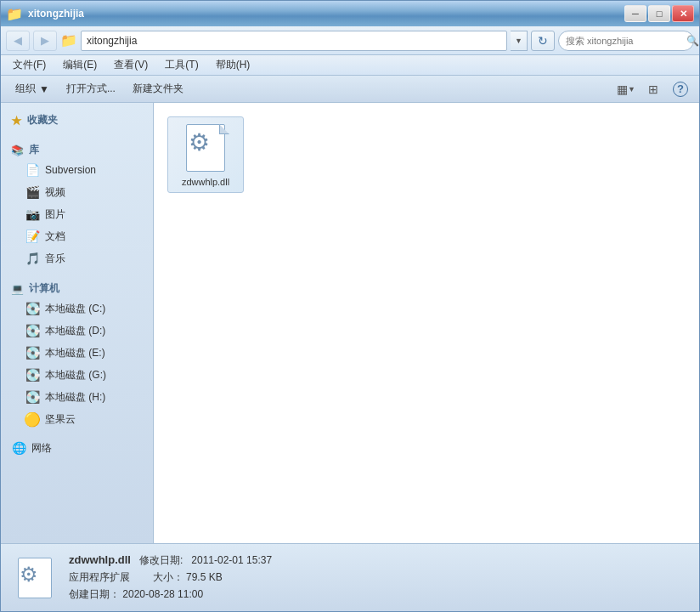  I want to click on dropdown-icon: ▼, so click(518, 41).